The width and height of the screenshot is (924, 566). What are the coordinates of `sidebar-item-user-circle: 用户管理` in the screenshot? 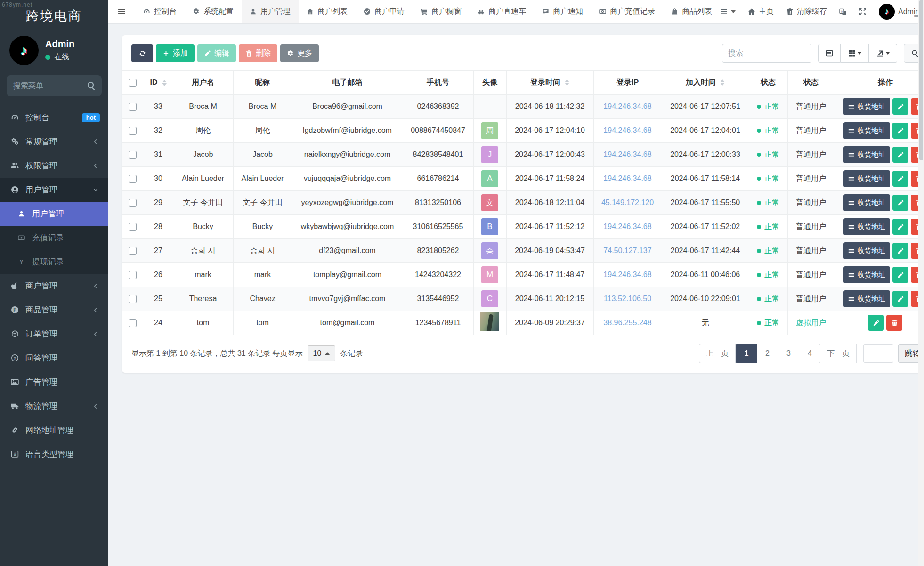 It's located at (54, 189).